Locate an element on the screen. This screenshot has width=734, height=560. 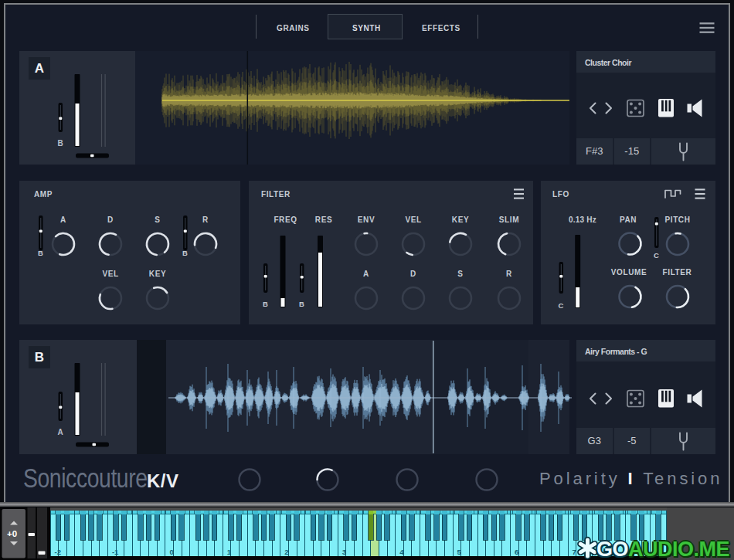
svg-text: 1 is located at coordinates (229, 552).